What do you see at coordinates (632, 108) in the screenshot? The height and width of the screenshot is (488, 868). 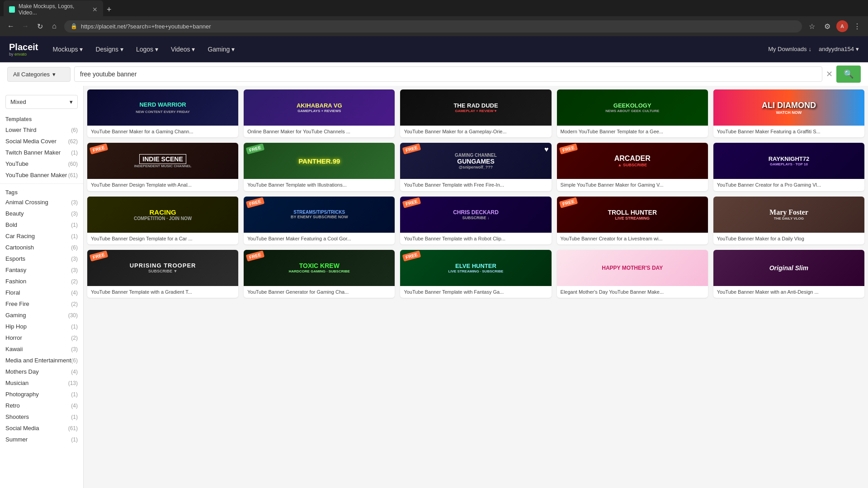 I see `card-image: GEEKOLOGY NEWS ABOUT GEEK CULTURE` at bounding box center [632, 108].